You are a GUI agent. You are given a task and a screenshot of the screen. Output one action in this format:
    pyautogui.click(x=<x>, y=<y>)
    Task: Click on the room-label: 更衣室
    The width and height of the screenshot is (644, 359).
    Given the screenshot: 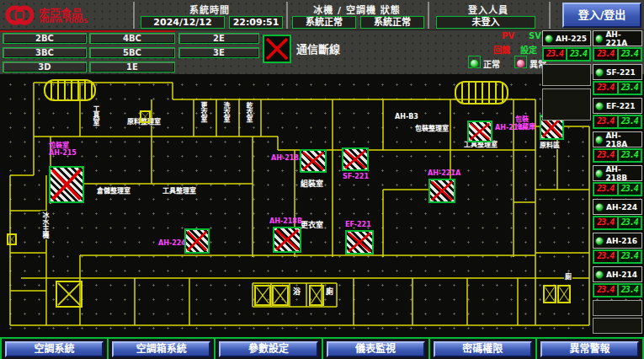 What is the action you would take?
    pyautogui.click(x=203, y=112)
    